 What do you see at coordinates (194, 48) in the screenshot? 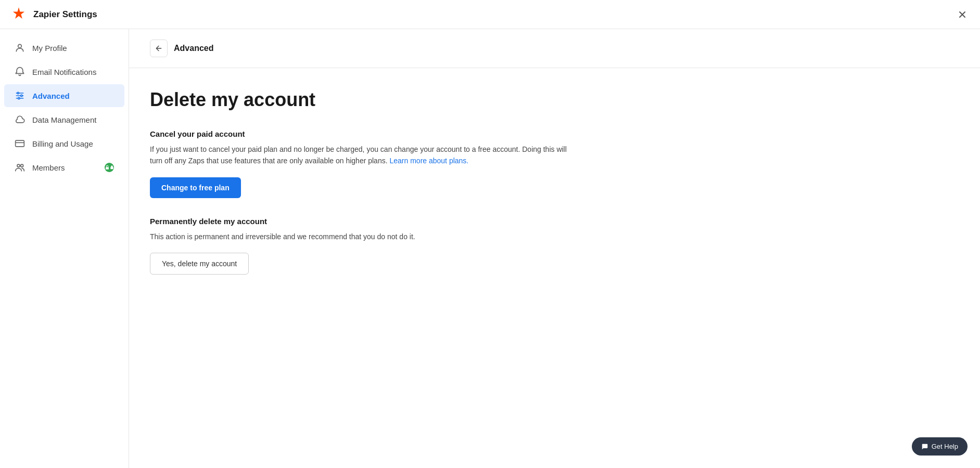
I see `breadcrumb-title: Advanced` at bounding box center [194, 48].